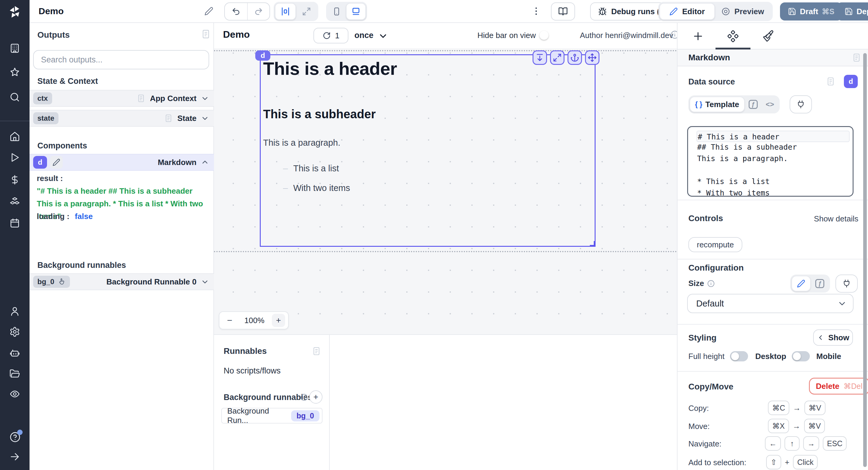 The height and width of the screenshot is (470, 868). I want to click on desktop-toggle, so click(801, 356).